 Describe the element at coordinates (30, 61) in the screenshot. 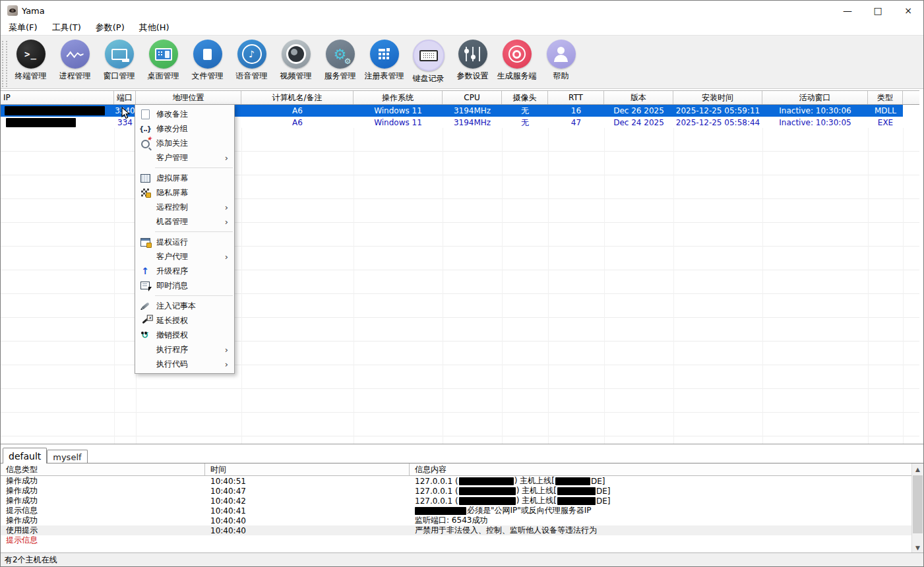

I see `toolbar-terminal-manage: >_ 终端管理` at that location.